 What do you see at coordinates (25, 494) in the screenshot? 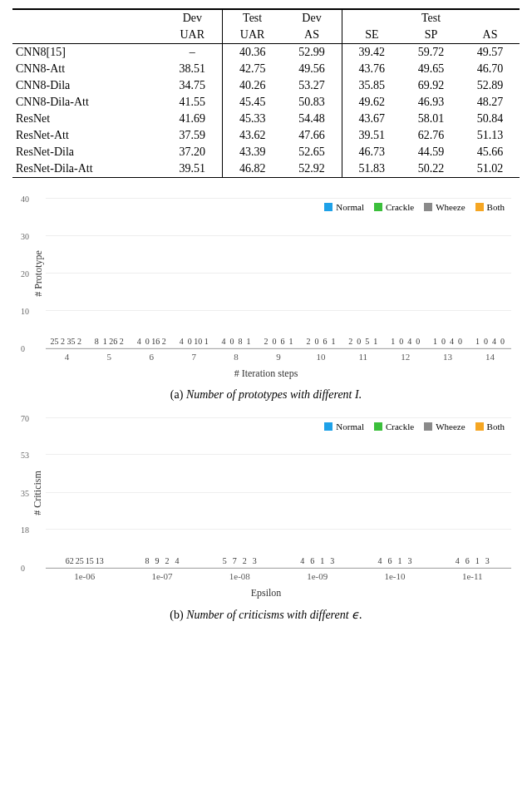
I see `y-tick: 35` at bounding box center [25, 494].